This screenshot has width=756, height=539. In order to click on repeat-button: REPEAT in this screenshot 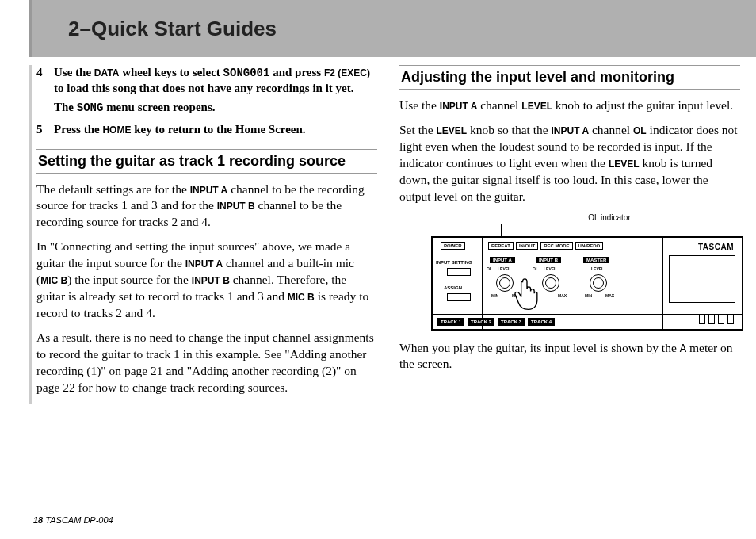, I will do `click(501, 246)`.